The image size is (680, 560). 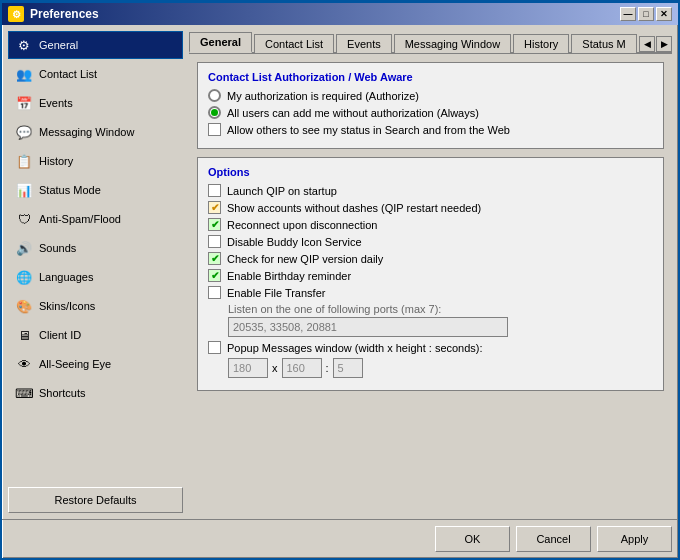 I want to click on sidebar-label-contact-list: Contact List, so click(x=68, y=74).